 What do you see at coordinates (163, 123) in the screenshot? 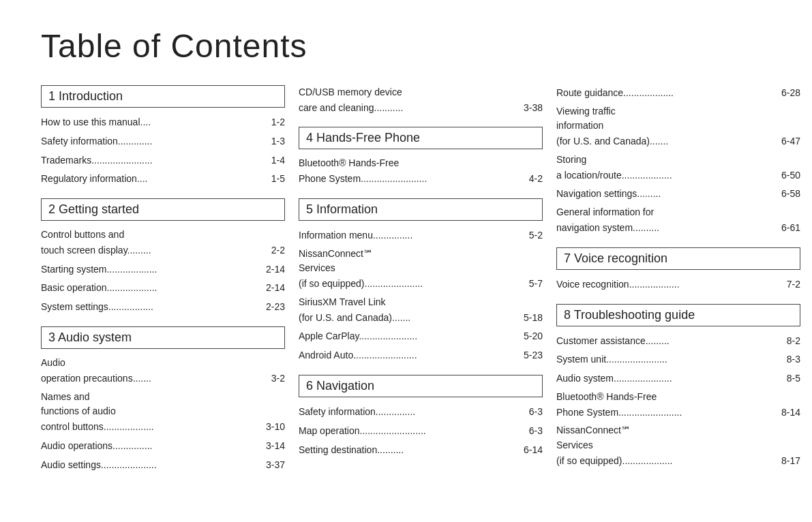
I see `list-item: How to use this manual....1-2` at bounding box center [163, 123].